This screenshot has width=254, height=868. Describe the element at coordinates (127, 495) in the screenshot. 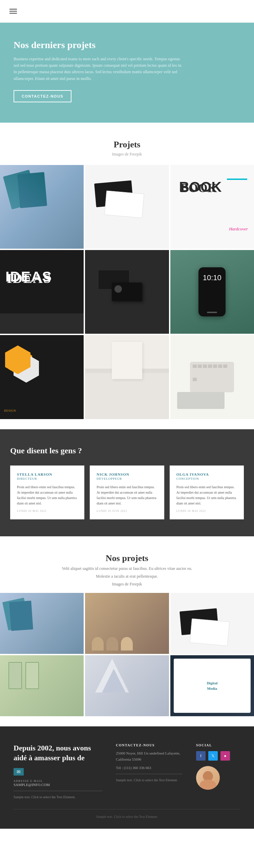

I see `testimonial-text-2: Proin sed libero enim sed faucibus tempu…` at that location.